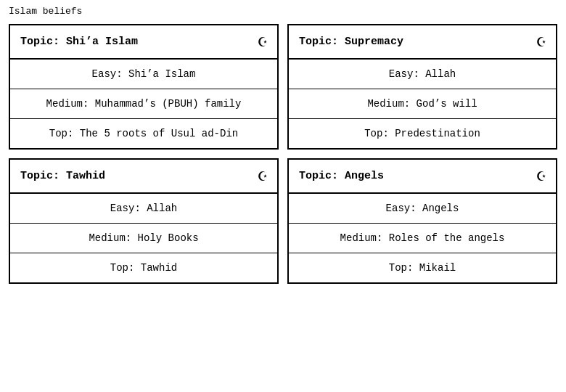  What do you see at coordinates (422, 42) in the screenshot?
I see `card-header-supremacy: Topic: Supremacy ☪` at bounding box center [422, 42].